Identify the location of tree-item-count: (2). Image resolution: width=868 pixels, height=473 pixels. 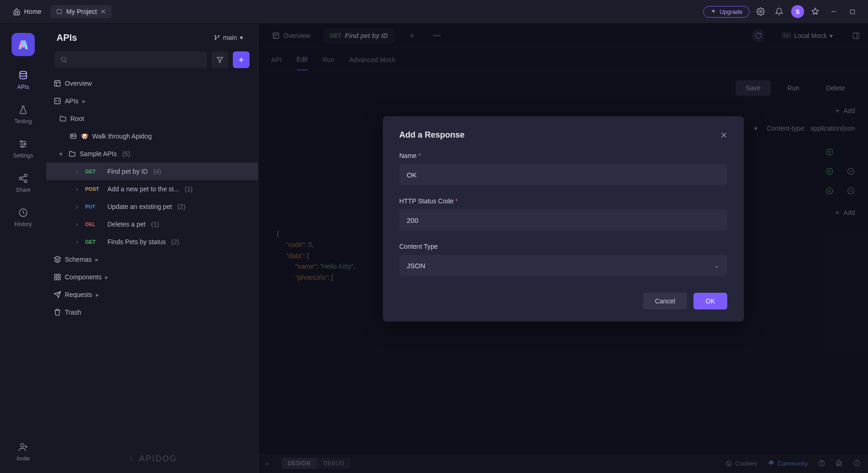
(175, 242).